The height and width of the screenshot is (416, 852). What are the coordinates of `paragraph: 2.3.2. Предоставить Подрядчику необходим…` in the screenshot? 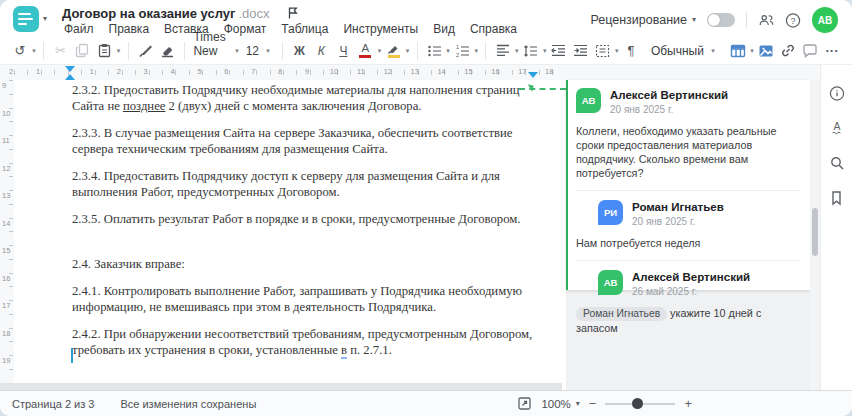 It's located at (304, 98).